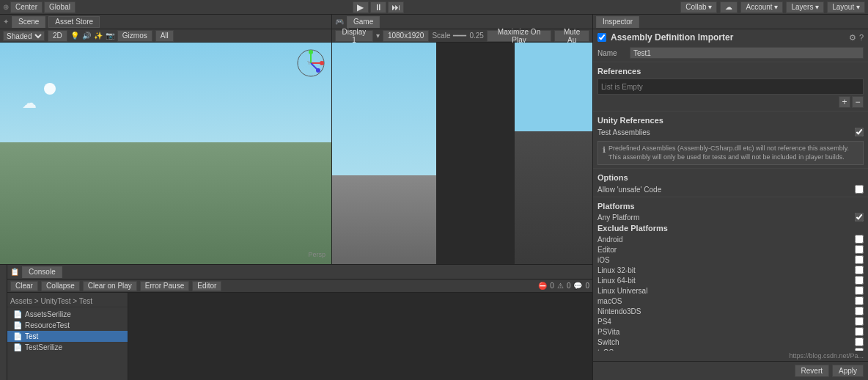 This screenshot has width=868, height=380. Describe the element at coordinates (462, 36) in the screenshot. I see `game-toolbar: Display 1 ▾ 1080x1920 Scale ━━━ 0.25 Max…` at that location.